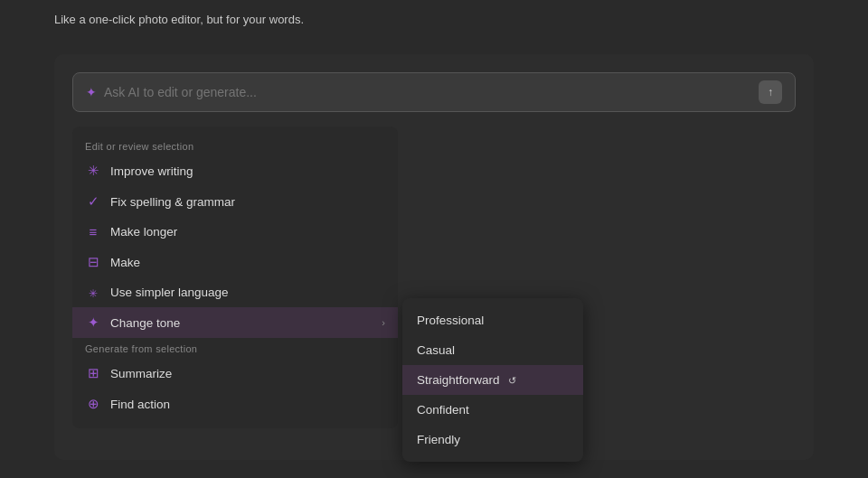 This screenshot has width=868, height=478. What do you see at coordinates (152, 172) in the screenshot?
I see `menu-item-improve-label: Improve writing` at bounding box center [152, 172].